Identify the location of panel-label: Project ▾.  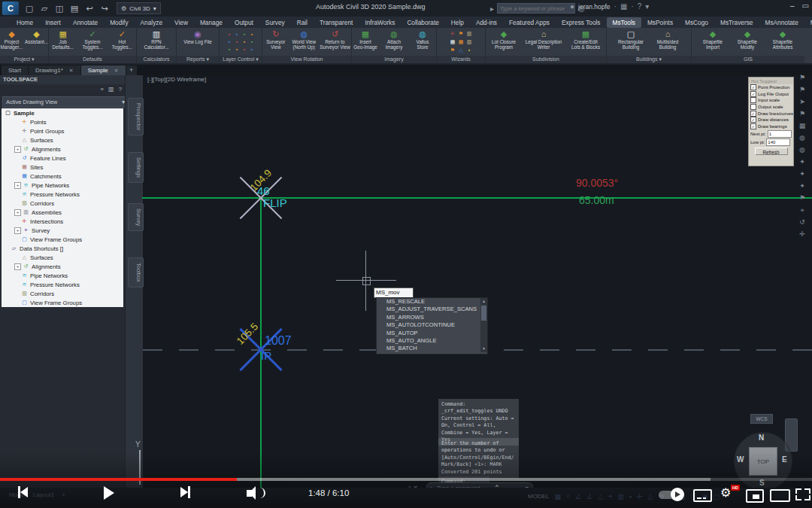
(24, 59).